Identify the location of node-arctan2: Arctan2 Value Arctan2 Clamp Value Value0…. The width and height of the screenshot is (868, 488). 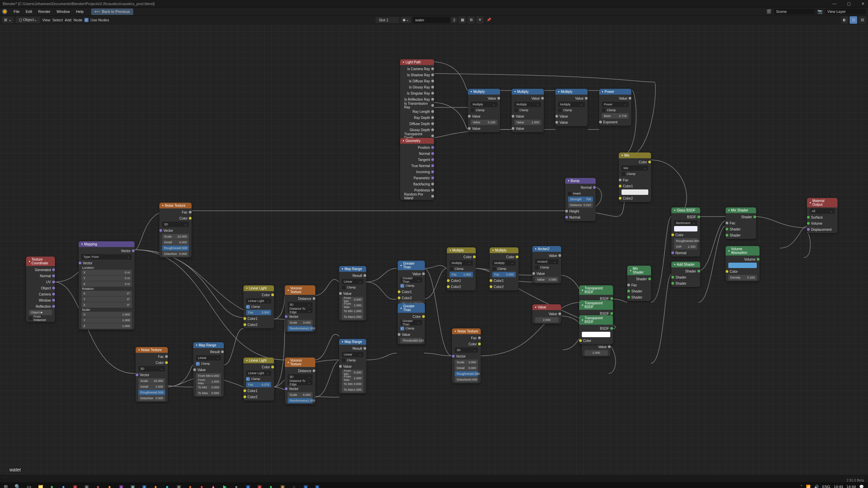
(547, 265).